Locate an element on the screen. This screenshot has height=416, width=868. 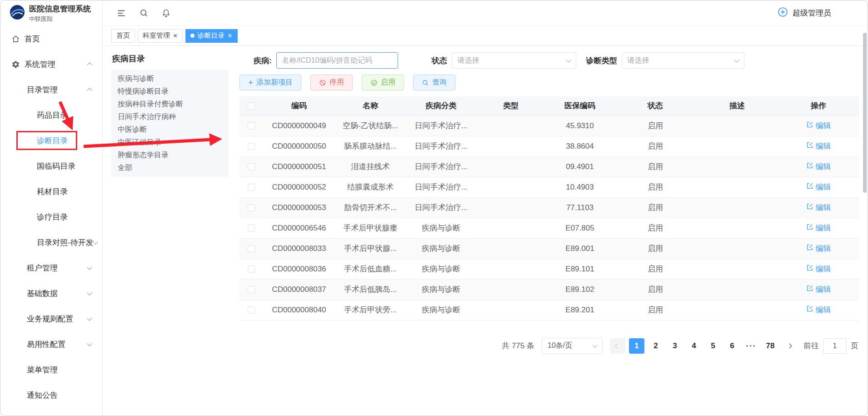
pagination-page-2: 2 is located at coordinates (656, 346).